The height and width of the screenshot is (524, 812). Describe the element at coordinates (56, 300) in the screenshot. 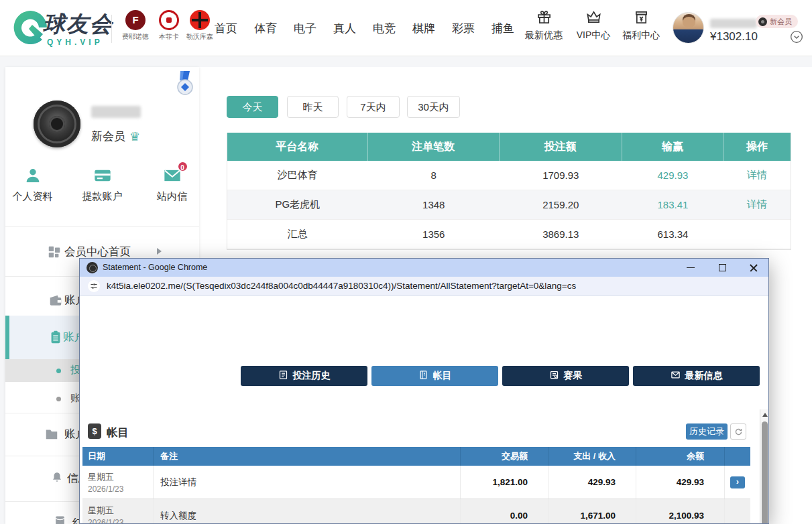

I see `wallet-icon` at that location.